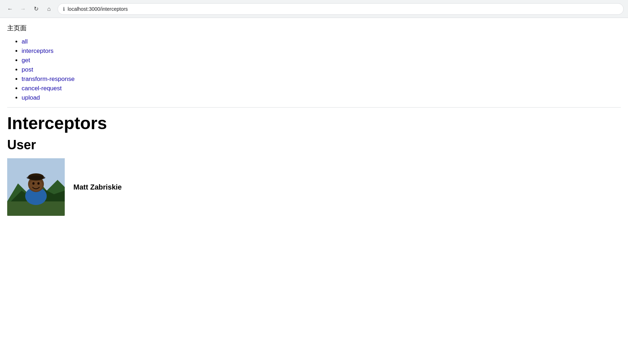 The image size is (628, 364). What do you see at coordinates (64, 9) in the screenshot?
I see `info-icon: ℹ` at bounding box center [64, 9].